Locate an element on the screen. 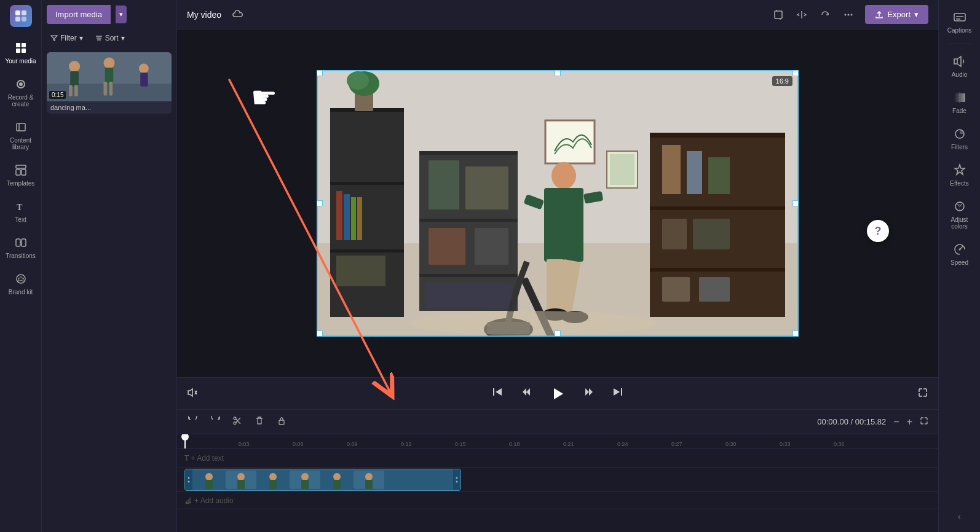  music-note-icon is located at coordinates (188, 501).